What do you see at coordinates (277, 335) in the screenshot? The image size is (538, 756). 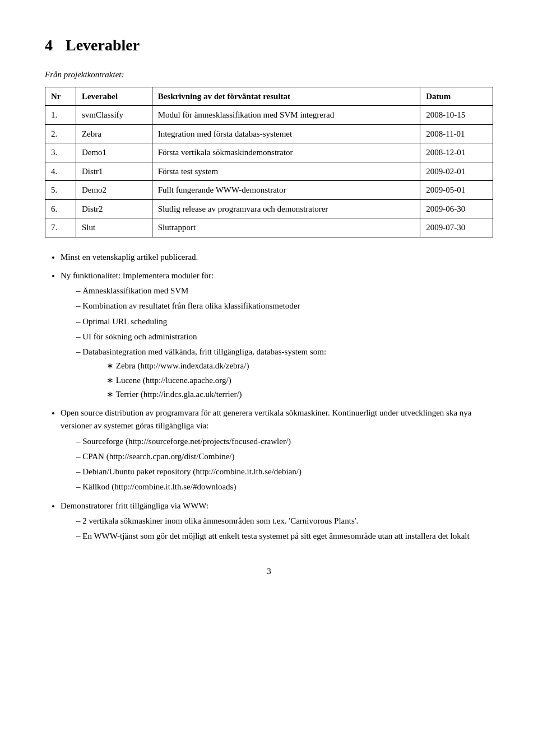 I see `bullet-item-1: Ny funktionalitet: Implementera moduler …` at bounding box center [277, 335].